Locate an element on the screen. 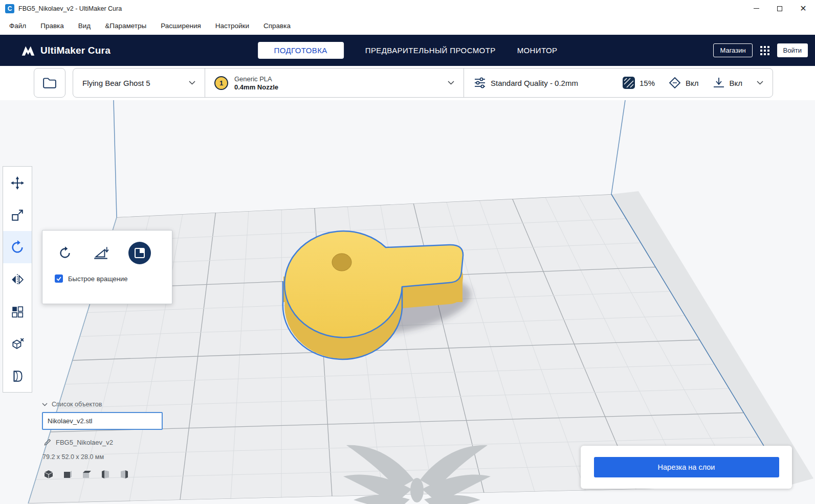 This screenshot has width=815, height=504. configuration-bar: Flying Bear Ghost 5 1 Generic PLA 0.4mm … is located at coordinates (407, 83).